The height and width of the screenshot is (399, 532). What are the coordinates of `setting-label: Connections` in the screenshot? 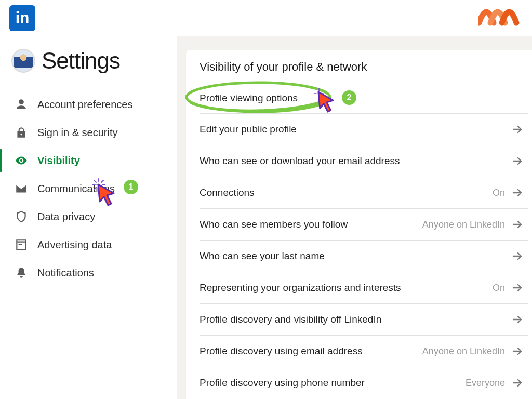 It's located at (227, 193).